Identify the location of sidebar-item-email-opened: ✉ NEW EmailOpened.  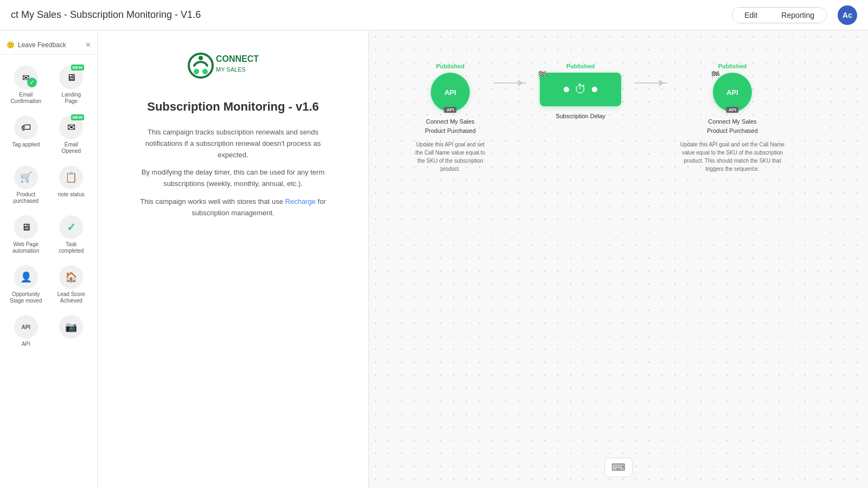
(72, 135).